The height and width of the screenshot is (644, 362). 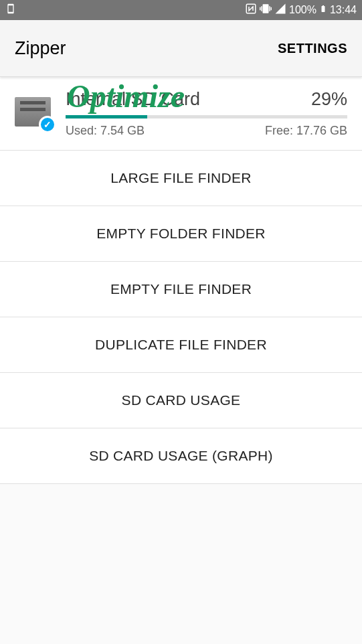 I want to click on battery-pct: 100%, so click(x=302, y=10).